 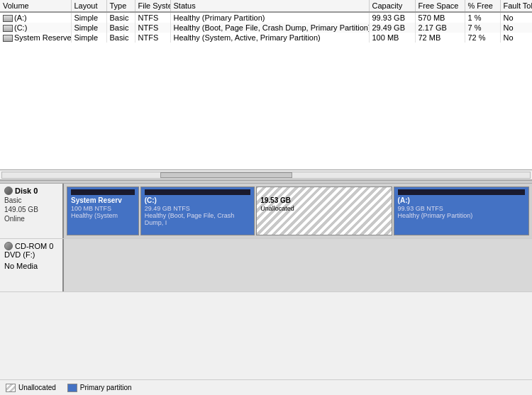 What do you see at coordinates (270, 6) in the screenshot?
I see `col-header-status: Status` at bounding box center [270, 6].